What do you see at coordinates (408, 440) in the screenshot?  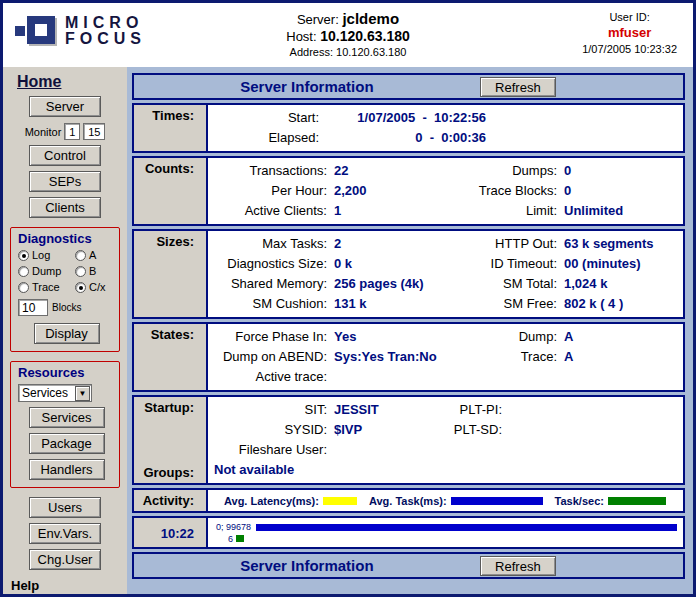 I see `startup-section: Startup: Groups: SIT: JESSIT PLT-PI: SYS…` at bounding box center [408, 440].